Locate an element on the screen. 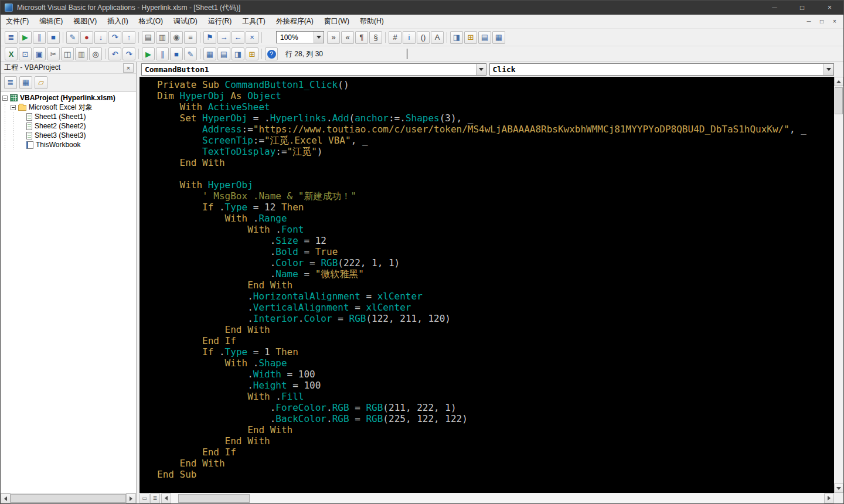 This screenshot has height=504, width=844. step-into-button: ↓ is located at coordinates (101, 38).